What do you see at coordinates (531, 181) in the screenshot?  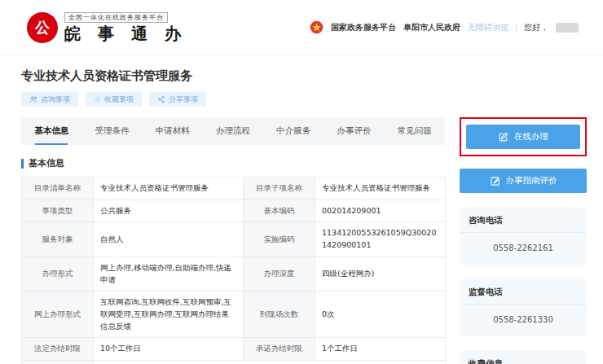 I see `guide-evaluation-label: 办事指南评价` at bounding box center [531, 181].